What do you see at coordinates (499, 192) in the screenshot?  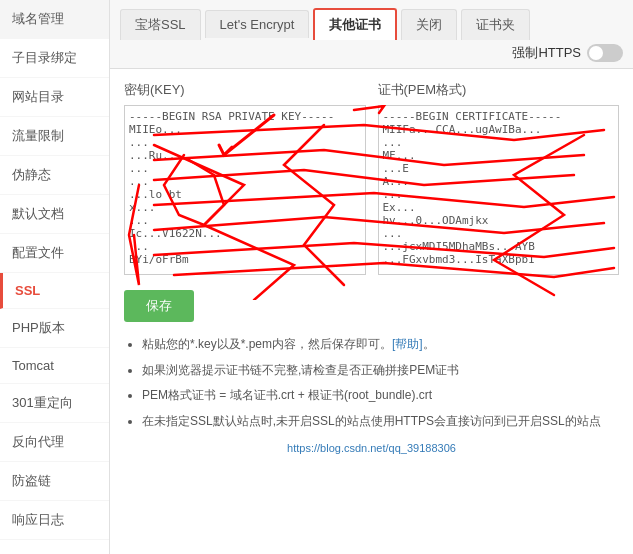 I see `cert-wrapper: -----BEGIN CERTIFICATE----- MIIFa...CCA.…` at bounding box center [499, 192].